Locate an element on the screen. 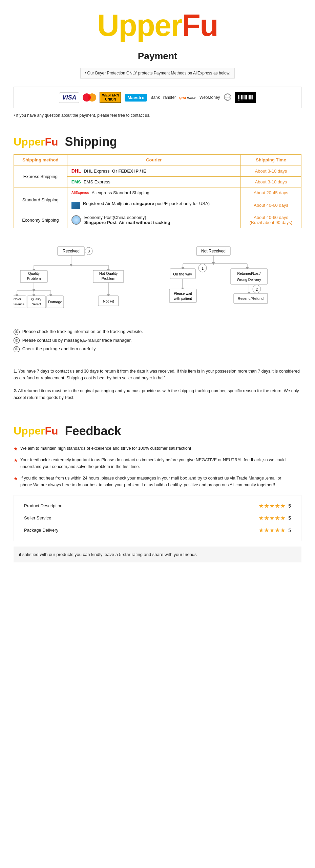 The width and height of the screenshot is (315, 868). svg-text: 3 is located at coordinates (89, 251).